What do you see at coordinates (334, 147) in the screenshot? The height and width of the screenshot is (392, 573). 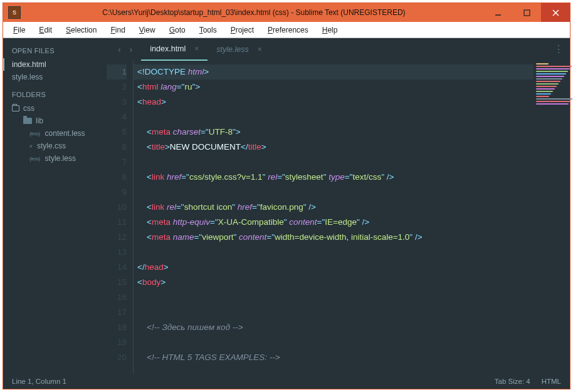 I see `code-line: <title>NEW DOCUMENT</title>` at bounding box center [334, 147].